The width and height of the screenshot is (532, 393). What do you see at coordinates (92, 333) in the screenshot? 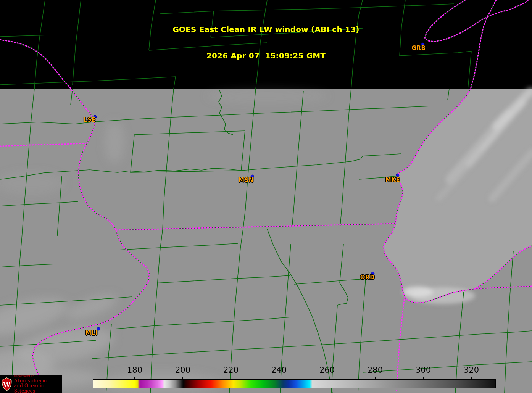
I see `station-label-mli: MLI` at bounding box center [92, 333].